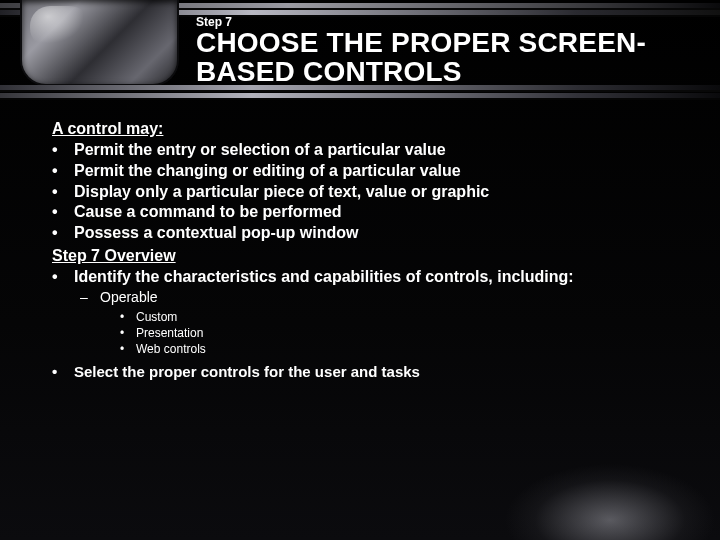 The height and width of the screenshot is (540, 720). I want to click on list-item: Web controls, so click(396, 349).